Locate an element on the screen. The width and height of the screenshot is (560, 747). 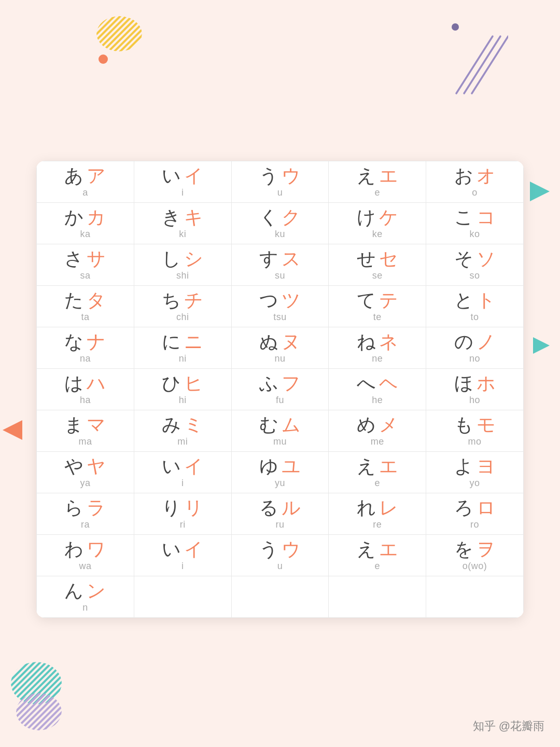
romaji-label: na is located at coordinates (85, 359).